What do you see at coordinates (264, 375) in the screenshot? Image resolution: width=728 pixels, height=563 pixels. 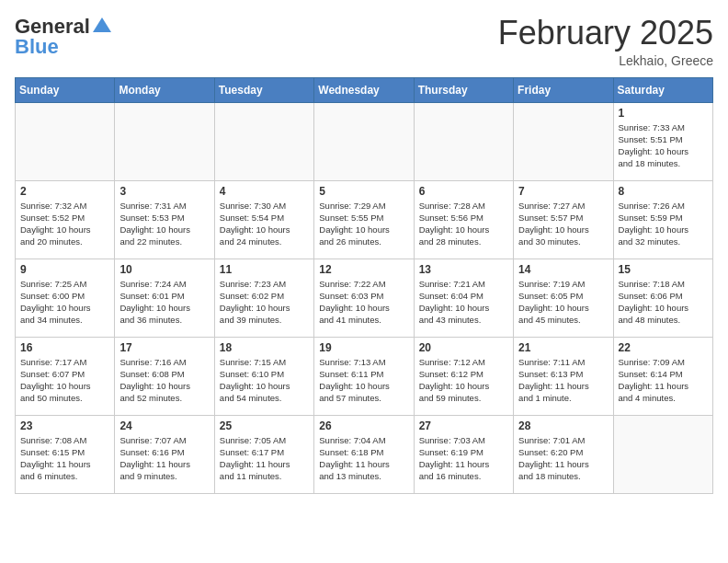 I see `day-cell: 18Sunrise: 7:15 AMSunset: 6:10 PMDayligh…` at bounding box center [264, 375].